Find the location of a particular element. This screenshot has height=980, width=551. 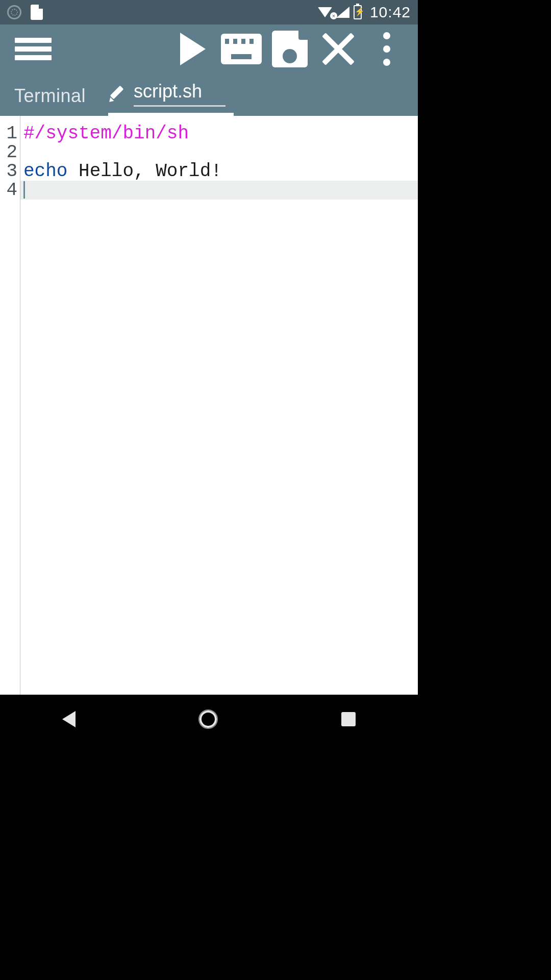

status-clock: 10:42 is located at coordinates (390, 12).